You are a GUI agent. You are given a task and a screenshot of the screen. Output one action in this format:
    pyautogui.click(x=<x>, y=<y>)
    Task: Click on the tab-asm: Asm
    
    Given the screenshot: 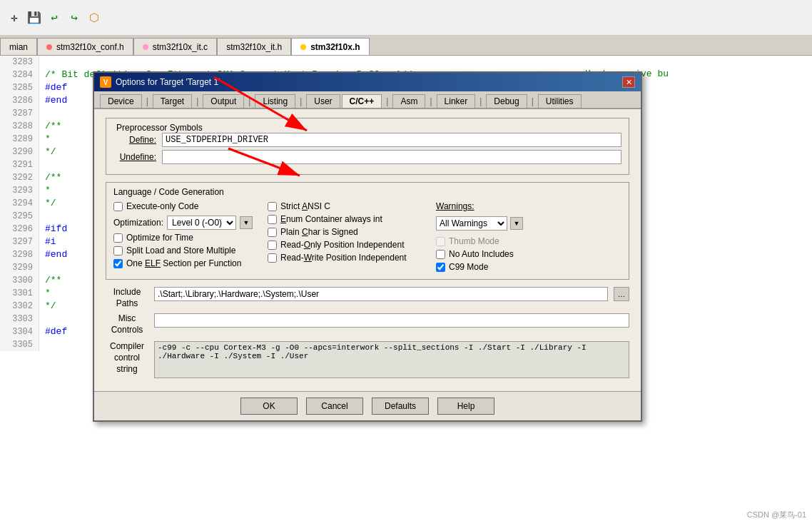 What is the action you would take?
    pyautogui.click(x=409, y=101)
    